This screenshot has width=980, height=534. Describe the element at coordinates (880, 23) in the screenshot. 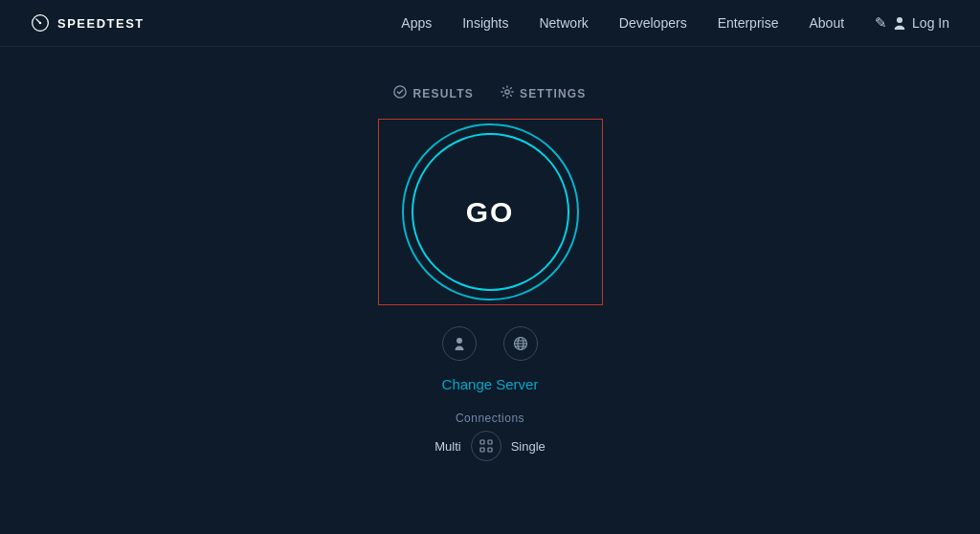

I see `person-icon: ✎` at that location.